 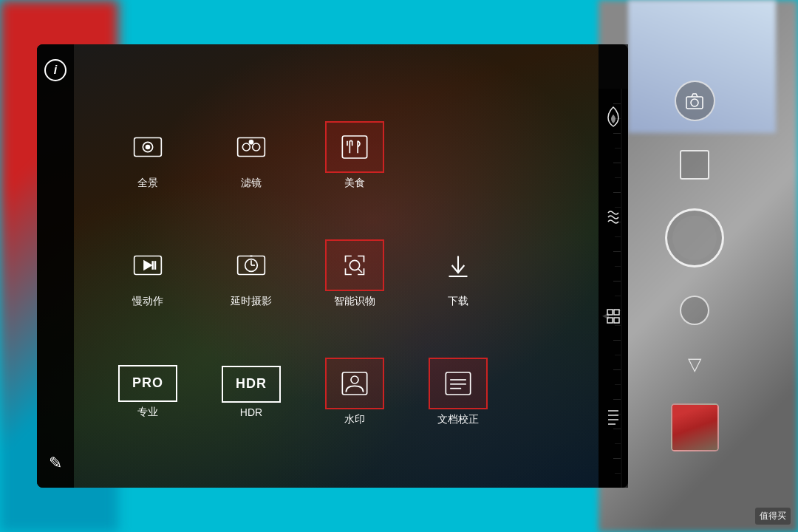 I want to click on grid-icon, so click(x=613, y=316).